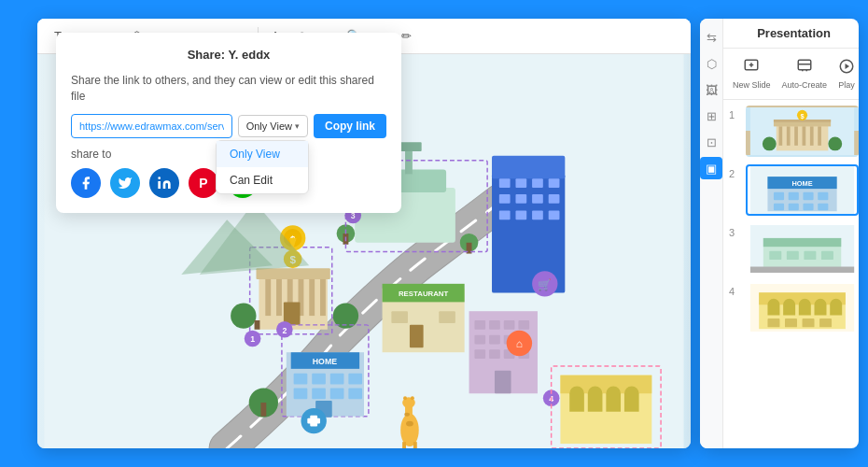 The width and height of the screenshot is (868, 467). I want to click on svg-text: 3, so click(353, 216).